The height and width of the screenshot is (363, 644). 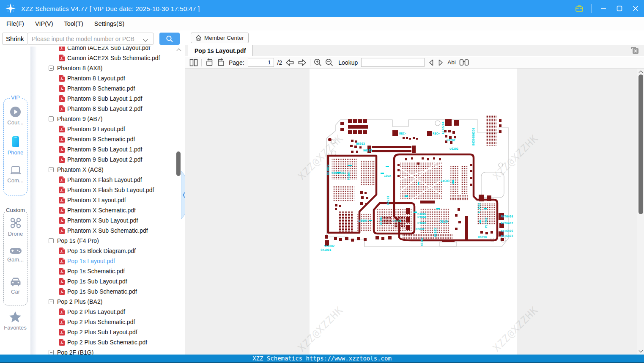 What do you see at coordinates (414, 38) in the screenshot?
I see `member-row: Member Center` at bounding box center [414, 38].